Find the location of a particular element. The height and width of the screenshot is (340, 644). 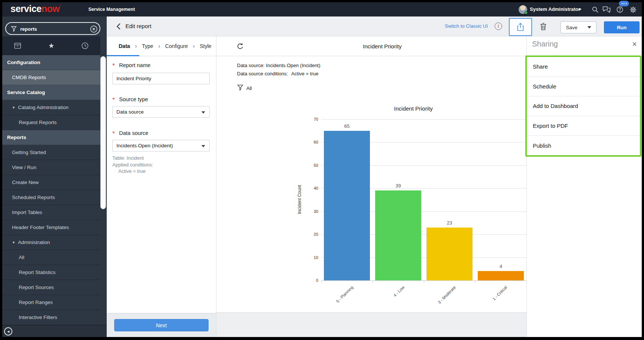

all-applications-icon is located at coordinates (18, 46).